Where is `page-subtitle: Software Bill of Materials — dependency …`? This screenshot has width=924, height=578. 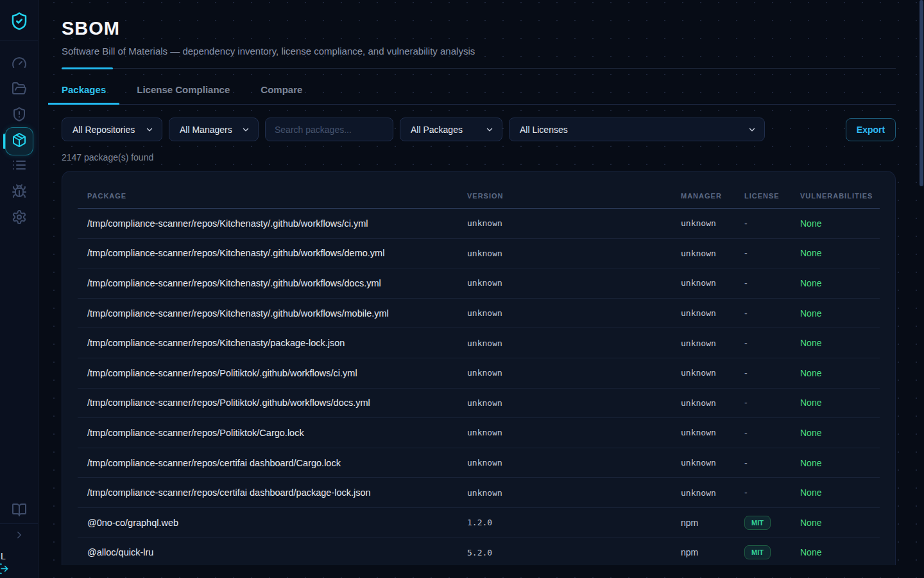 page-subtitle: Software Bill of Materials — dependency … is located at coordinates (479, 51).